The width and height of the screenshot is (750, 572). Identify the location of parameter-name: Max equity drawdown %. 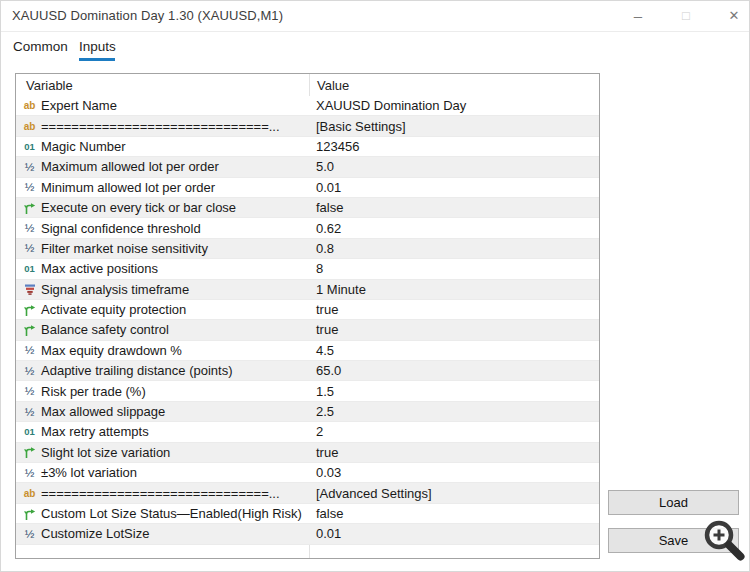
(112, 350).